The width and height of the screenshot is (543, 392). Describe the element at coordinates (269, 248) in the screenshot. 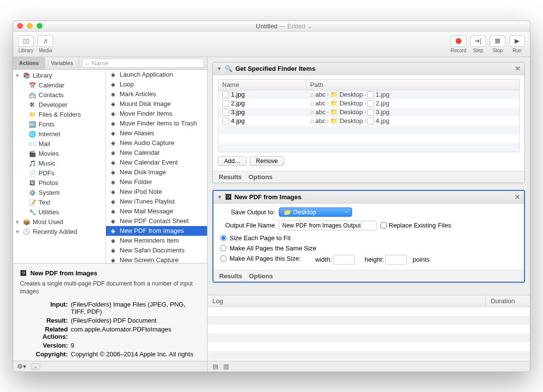

I see `size-same-radio: Make All Pages the Same Size` at that location.